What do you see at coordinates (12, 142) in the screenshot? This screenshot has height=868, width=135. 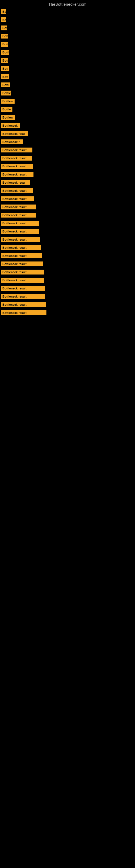 I see `bar-label: Bottleneck r` at bounding box center [12, 142].